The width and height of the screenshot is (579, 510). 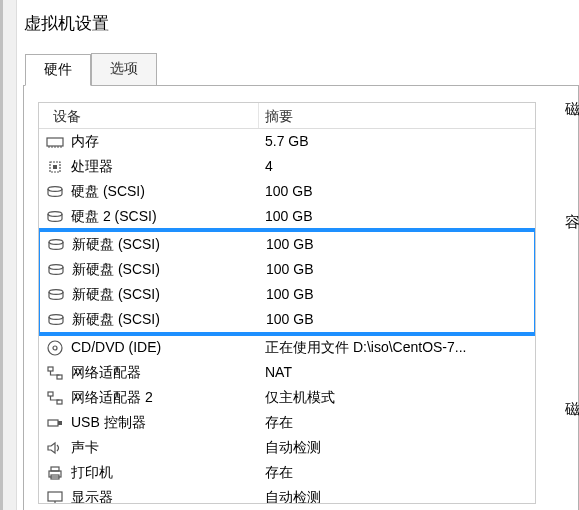 I want to click on device-row: 显示器自动检测, so click(x=287, y=494).